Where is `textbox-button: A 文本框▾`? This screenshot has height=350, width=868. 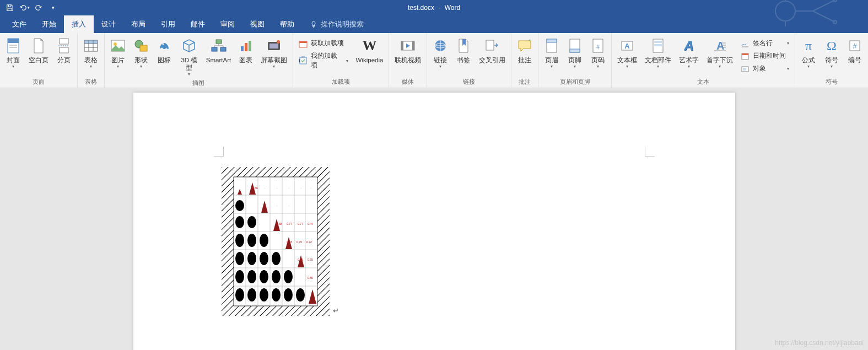 textbox-button: A 文本框▾ is located at coordinates (627, 53).